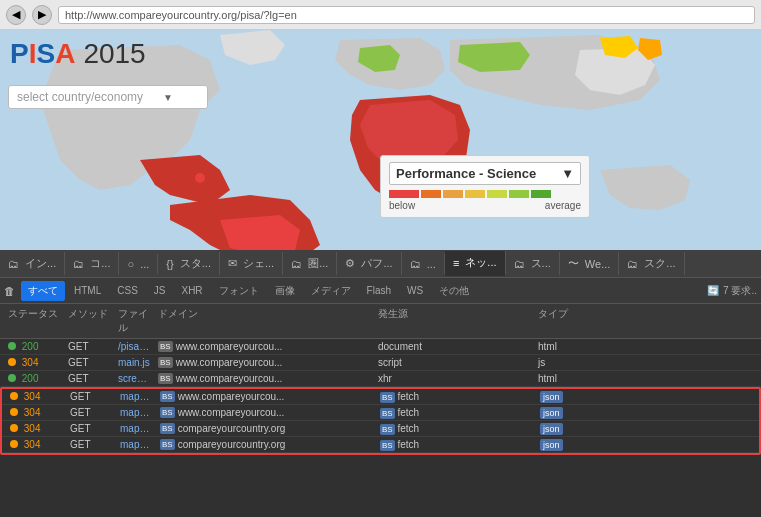 This screenshot has width=761, height=517. What do you see at coordinates (285, 291) in the screenshot?
I see `filter-image: 画像` at bounding box center [285, 291].